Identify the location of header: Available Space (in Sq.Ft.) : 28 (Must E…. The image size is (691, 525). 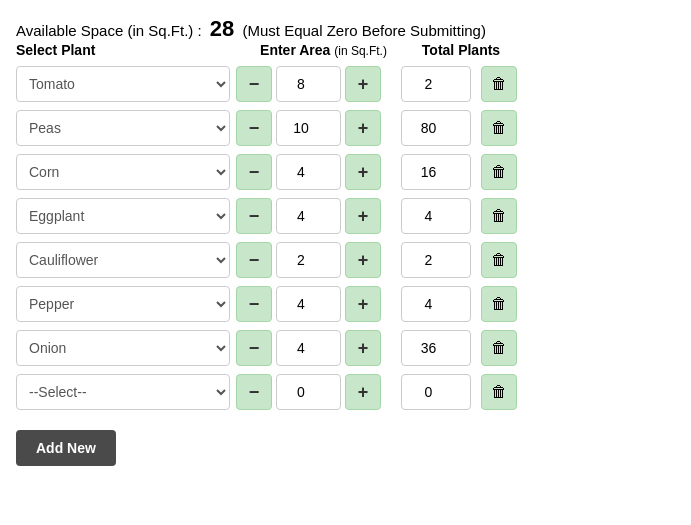
(346, 29).